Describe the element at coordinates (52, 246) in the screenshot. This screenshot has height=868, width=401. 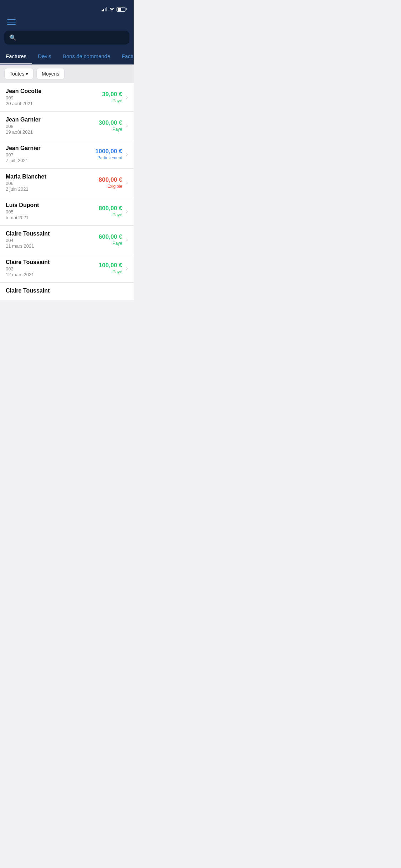
I see `invoice-date: 11 mars 2021` at that location.